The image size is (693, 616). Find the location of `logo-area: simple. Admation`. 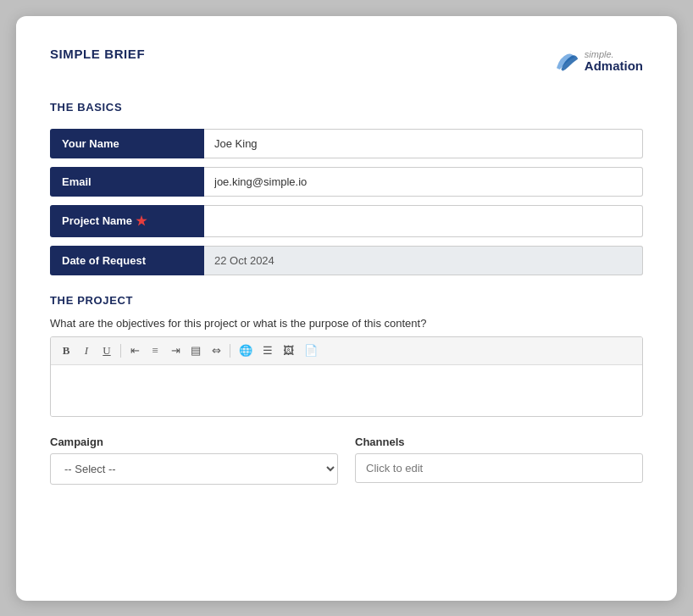

logo-area: simple. Admation is located at coordinates (596, 62).